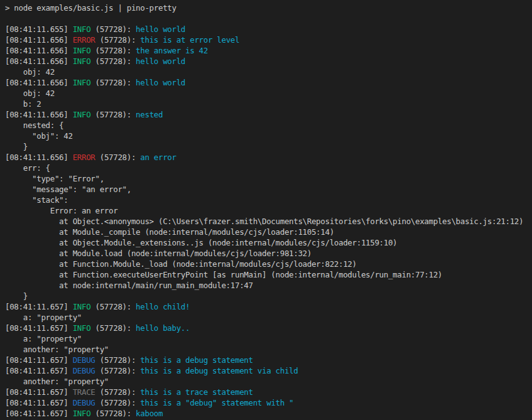 The image size is (532, 420). What do you see at coordinates (68, 190) in the screenshot?
I see `detail-text: "message": "an error",` at bounding box center [68, 190].